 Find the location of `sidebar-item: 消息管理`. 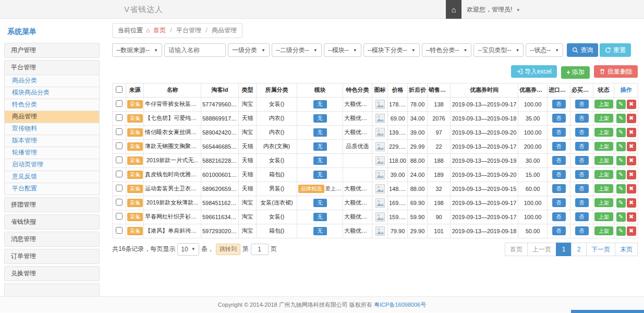

sidebar-item: 消息管理 is located at coordinates (52, 239).